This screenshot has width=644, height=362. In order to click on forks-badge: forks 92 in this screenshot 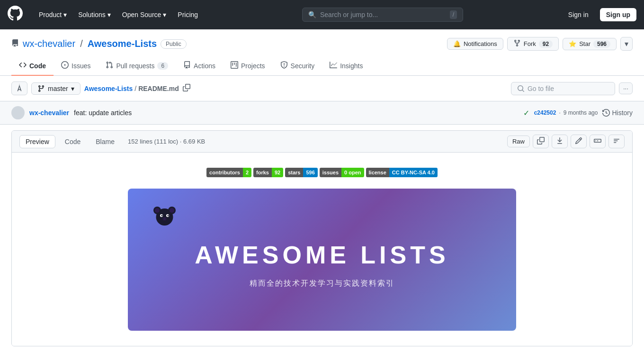, I will do `click(268, 172)`.